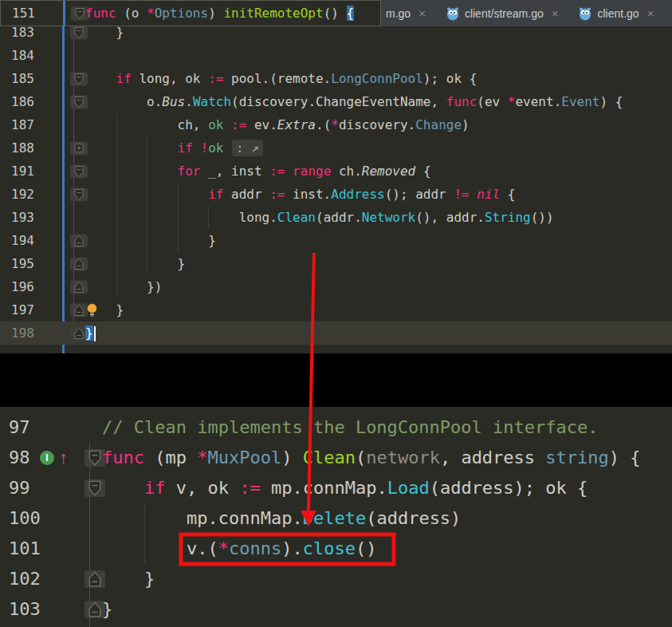  Describe the element at coordinates (124, 287) in the screenshot. I see `code-text: })` at that location.